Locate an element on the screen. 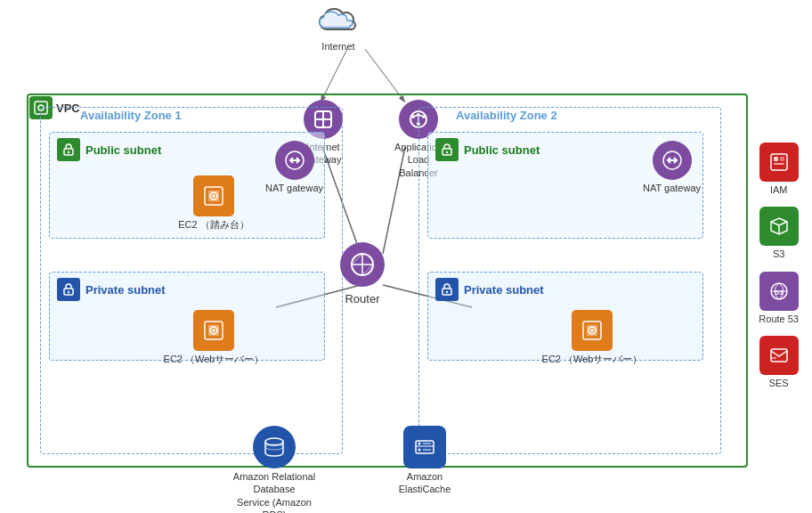  pub-subnet-az2-label: Public subnet is located at coordinates (502, 150).